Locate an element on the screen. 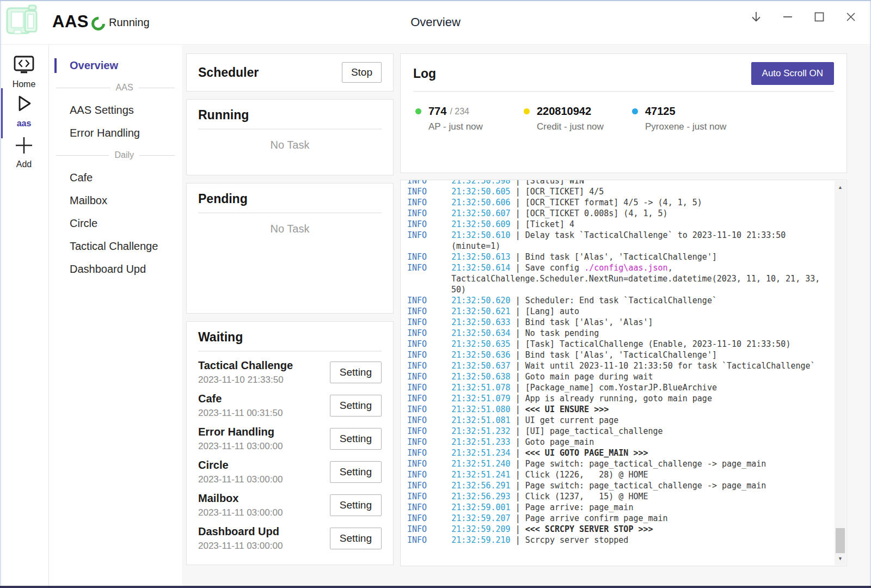  stat-value-row: 774/ 234 is located at coordinates (469, 111).